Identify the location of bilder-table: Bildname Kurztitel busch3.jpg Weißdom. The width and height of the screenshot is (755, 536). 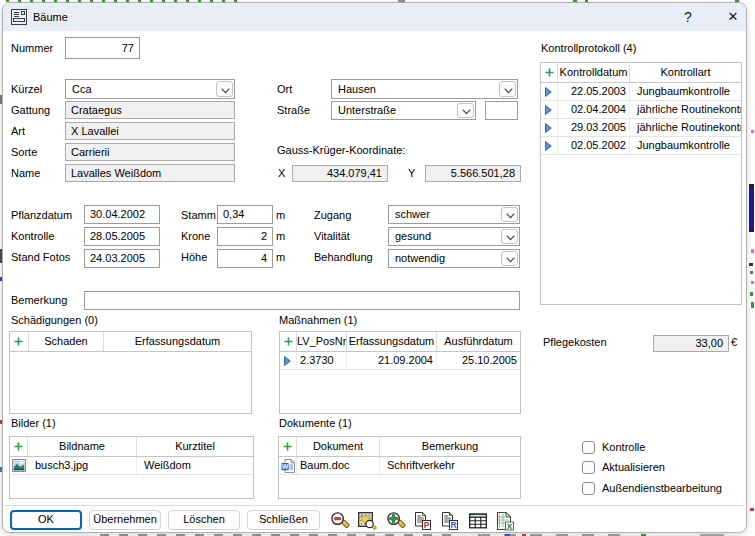
(132, 468).